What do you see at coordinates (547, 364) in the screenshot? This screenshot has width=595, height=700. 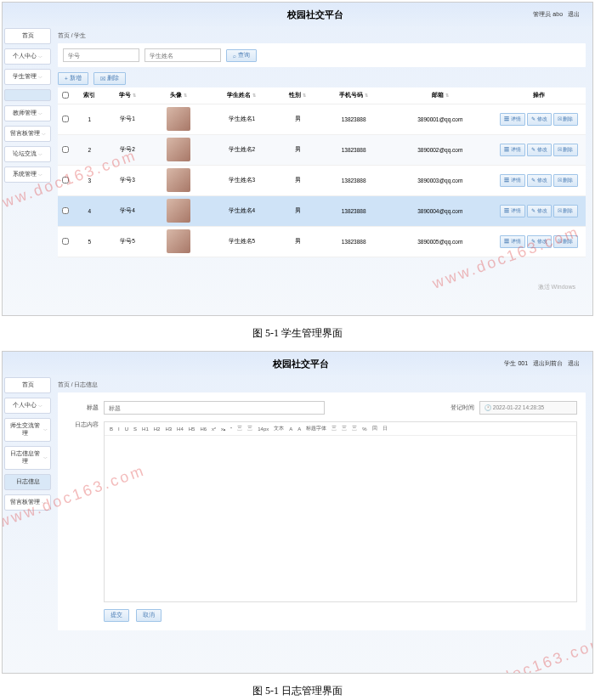 I see `back-link: 退出到前台` at bounding box center [547, 364].